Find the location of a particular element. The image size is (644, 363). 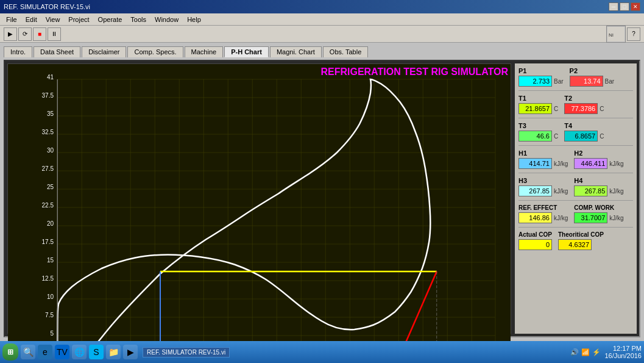

active-window-button: REF. SIMULATOR REV-15.vi is located at coordinates (186, 353).